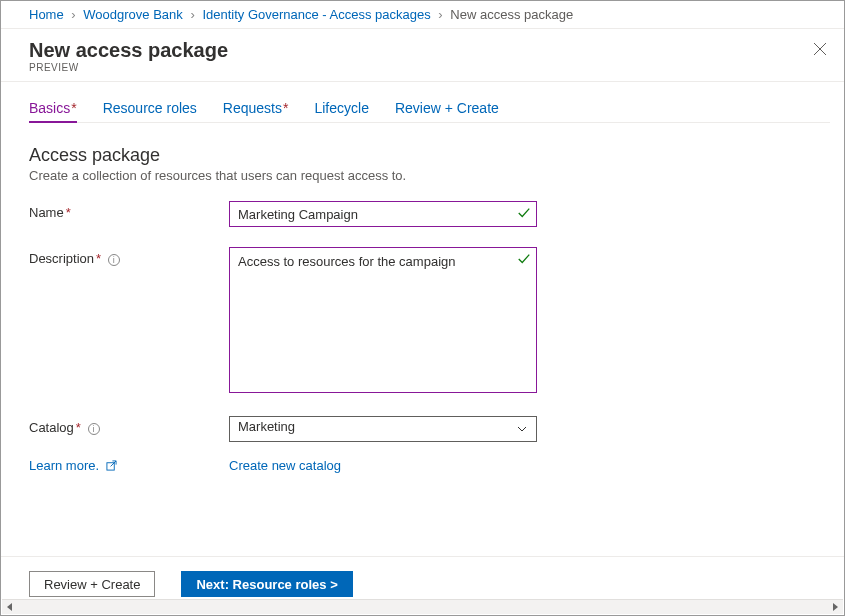 Image resolution: width=845 pixels, height=616 pixels. What do you see at coordinates (266, 426) in the screenshot?
I see `select-value: Marketing` at bounding box center [266, 426].